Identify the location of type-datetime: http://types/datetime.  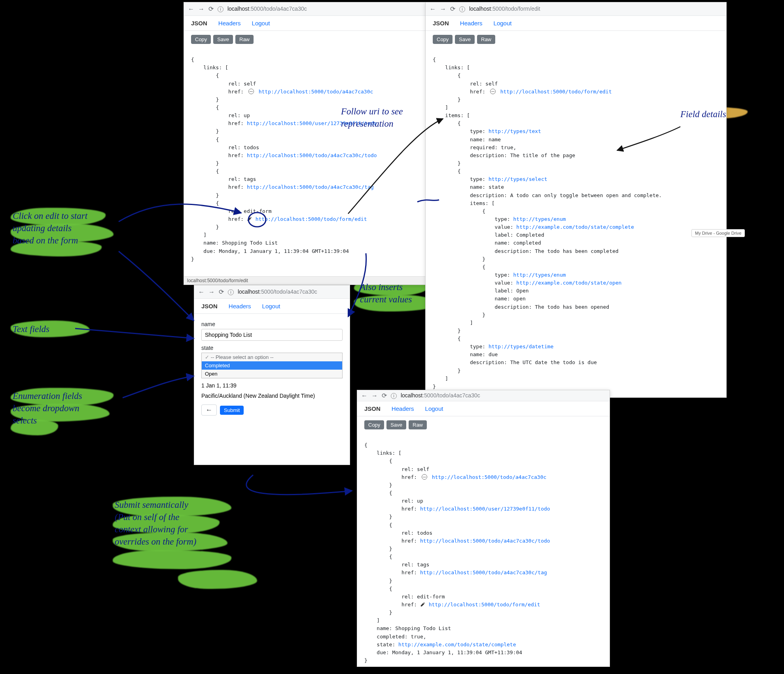
(521, 347).